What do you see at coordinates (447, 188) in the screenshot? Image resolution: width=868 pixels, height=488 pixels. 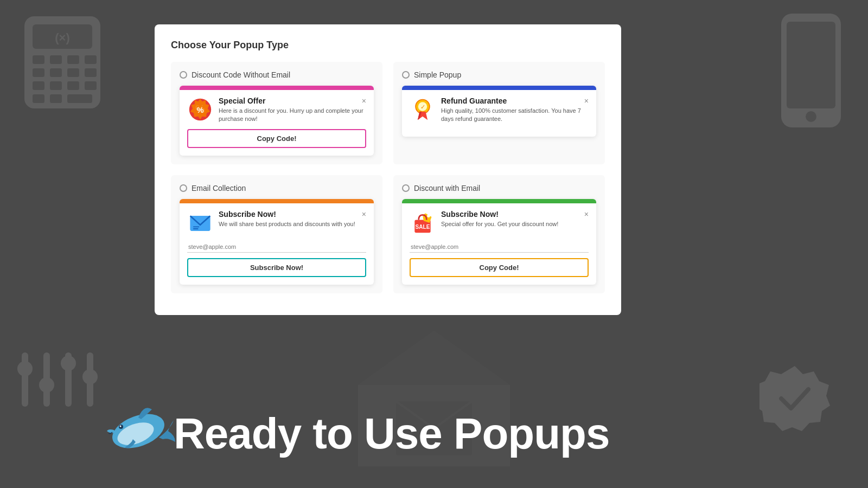 I see `card-type-label-discount-email: Discount with Email` at bounding box center [447, 188].